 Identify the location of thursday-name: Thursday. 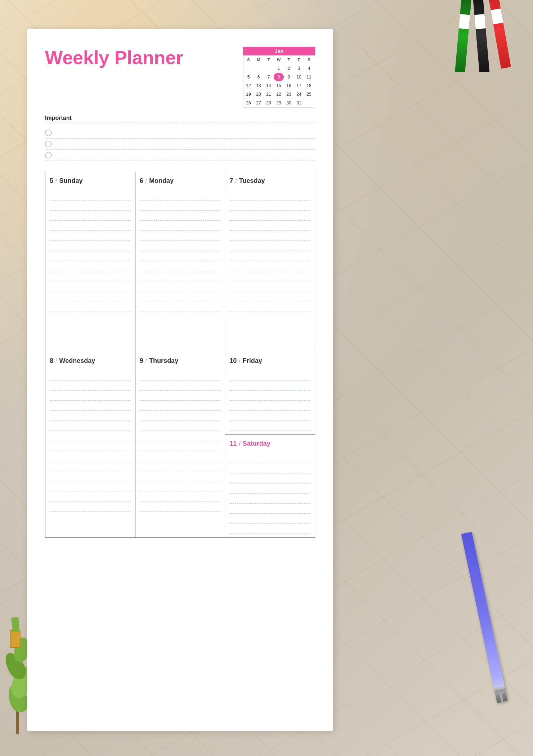
(164, 361).